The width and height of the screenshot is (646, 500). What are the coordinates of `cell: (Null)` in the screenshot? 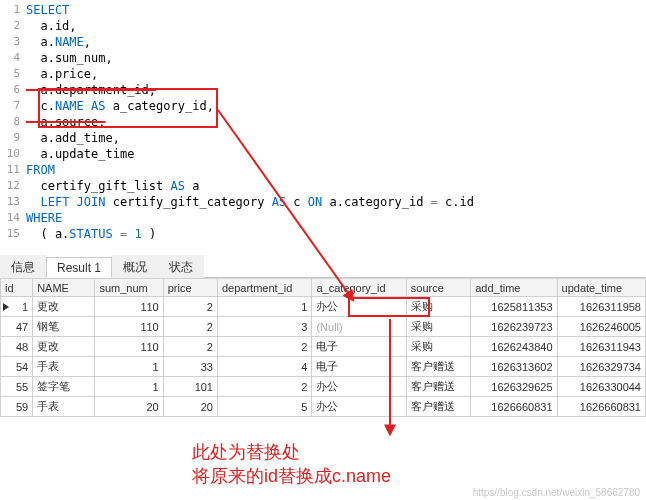 It's located at (359, 327).